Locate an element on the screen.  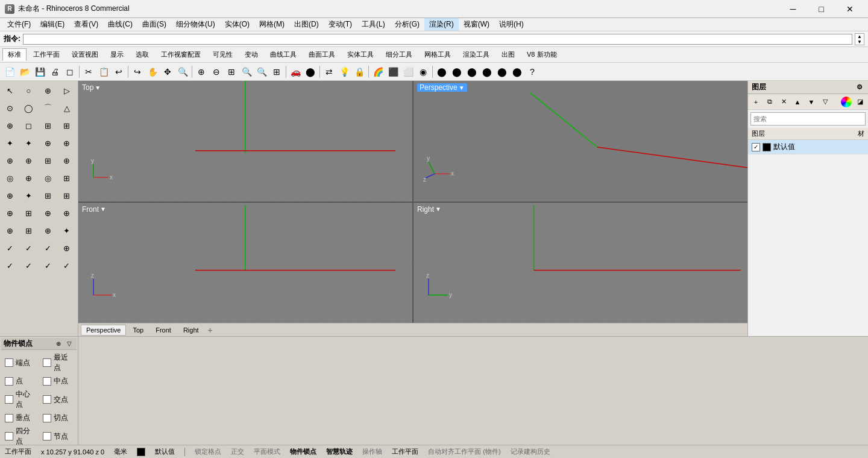
vp-tab-add: + is located at coordinates (210, 330).